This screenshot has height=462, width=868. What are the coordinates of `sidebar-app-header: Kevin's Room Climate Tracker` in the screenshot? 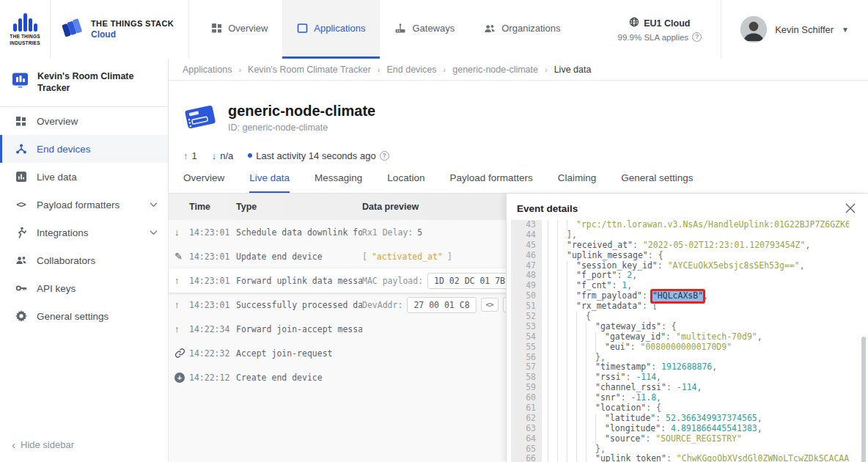 It's located at (84, 83).